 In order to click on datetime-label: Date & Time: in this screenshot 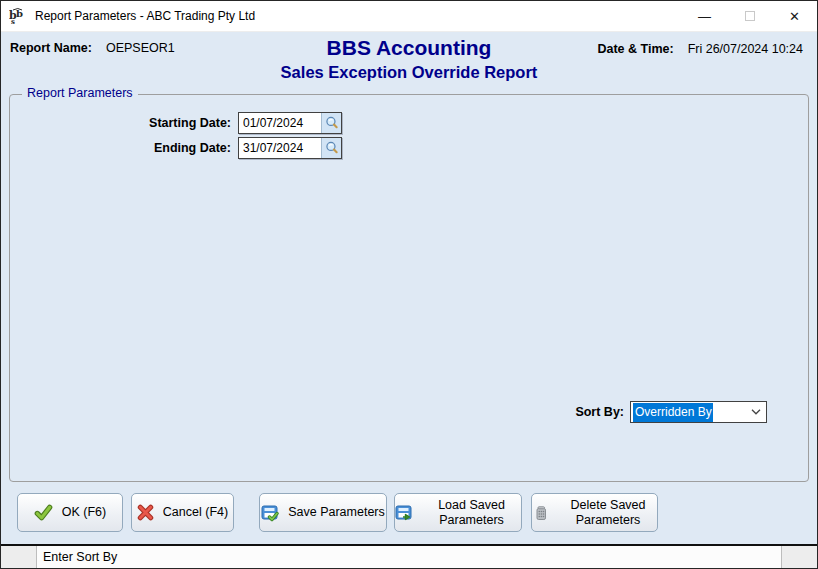, I will do `click(635, 49)`.